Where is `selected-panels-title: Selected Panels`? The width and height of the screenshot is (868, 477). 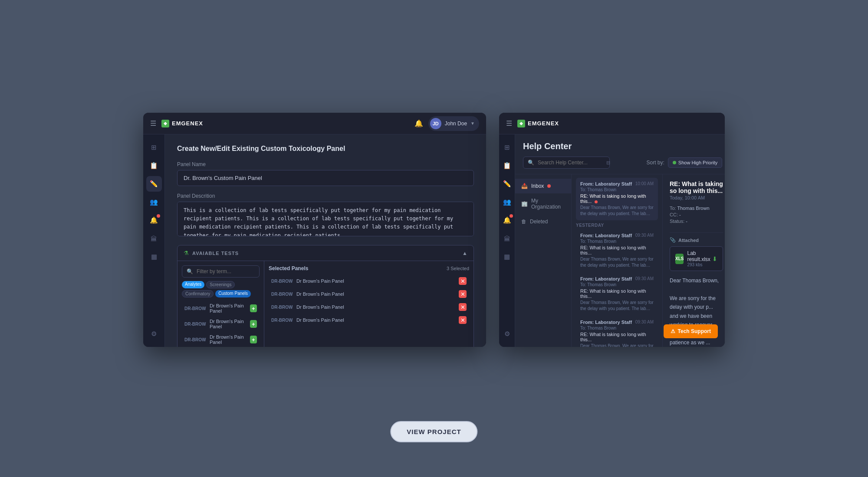 selected-panels-title: Selected Panels is located at coordinates (288, 268).